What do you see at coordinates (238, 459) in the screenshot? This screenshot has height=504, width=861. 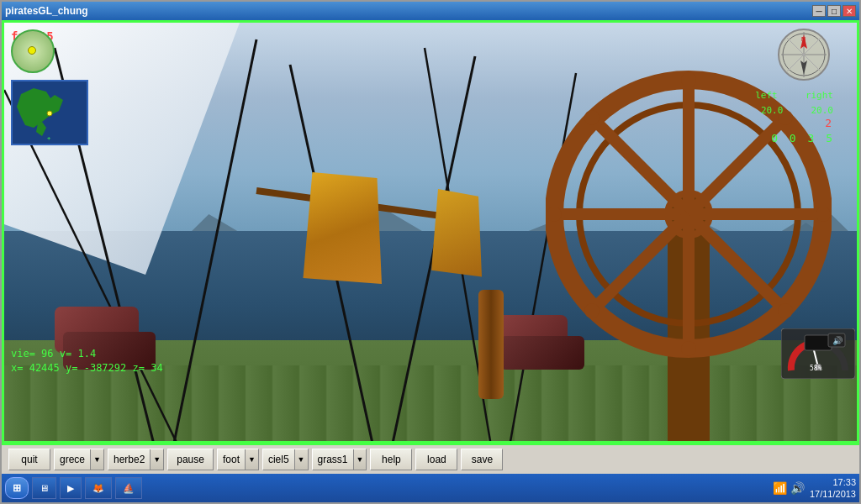 I see `foot-dropdown: foot ▼` at bounding box center [238, 459].